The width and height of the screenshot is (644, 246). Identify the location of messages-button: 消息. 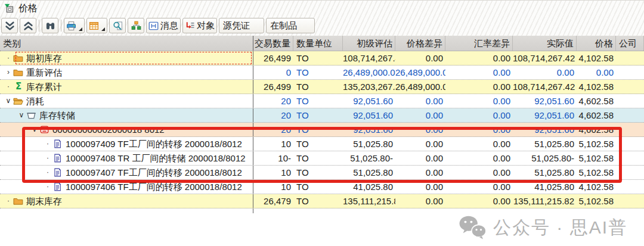
(163, 26).